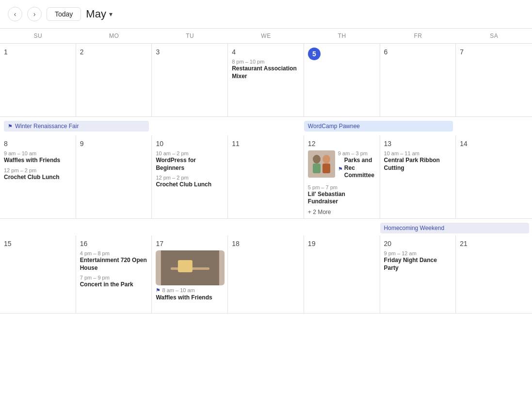  I want to click on concert-title: Concert in the Park, so click(114, 285).